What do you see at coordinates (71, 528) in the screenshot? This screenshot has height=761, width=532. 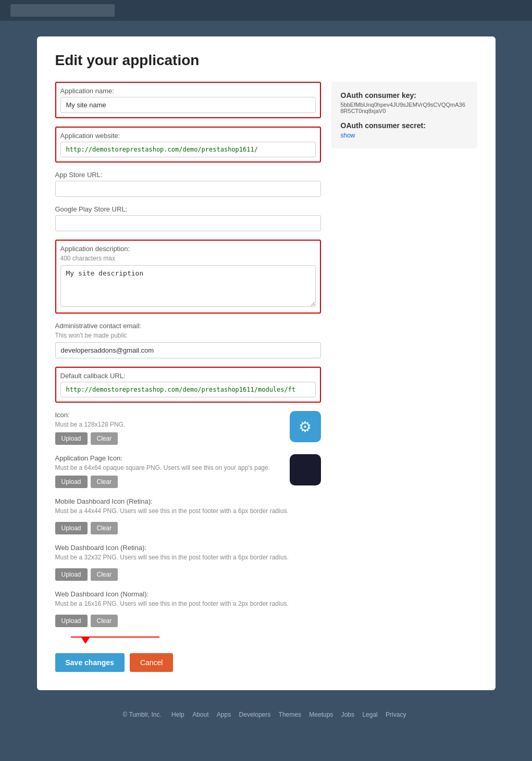 I see `mobile-dashboard-upload-button: Upload` at bounding box center [71, 528].